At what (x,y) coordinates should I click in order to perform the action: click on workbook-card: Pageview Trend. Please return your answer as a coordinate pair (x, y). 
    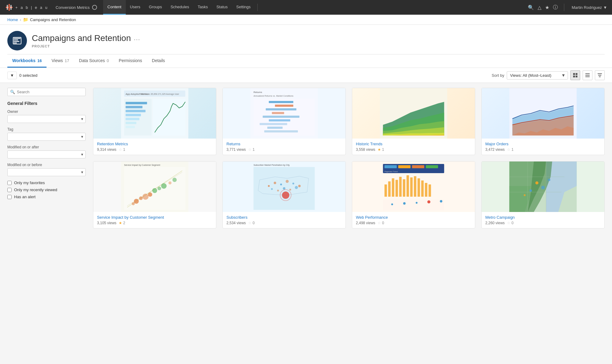
    Looking at the image, I should click on (414, 195).